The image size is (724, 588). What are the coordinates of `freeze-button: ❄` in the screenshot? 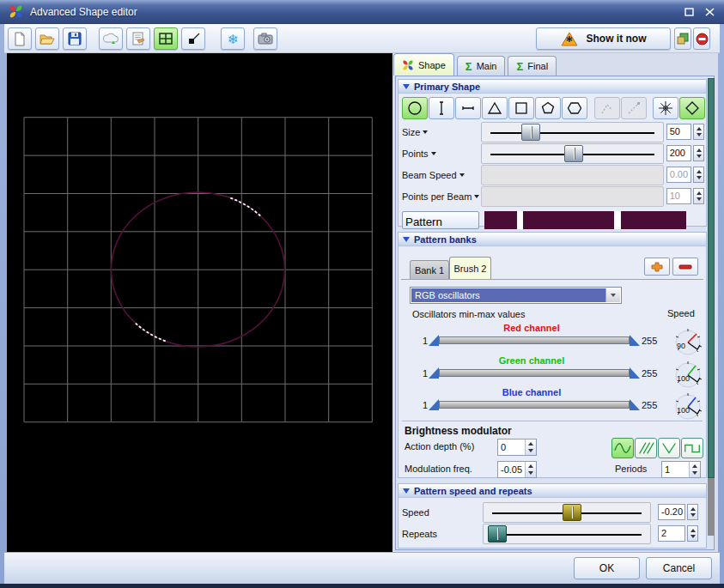 It's located at (233, 39).